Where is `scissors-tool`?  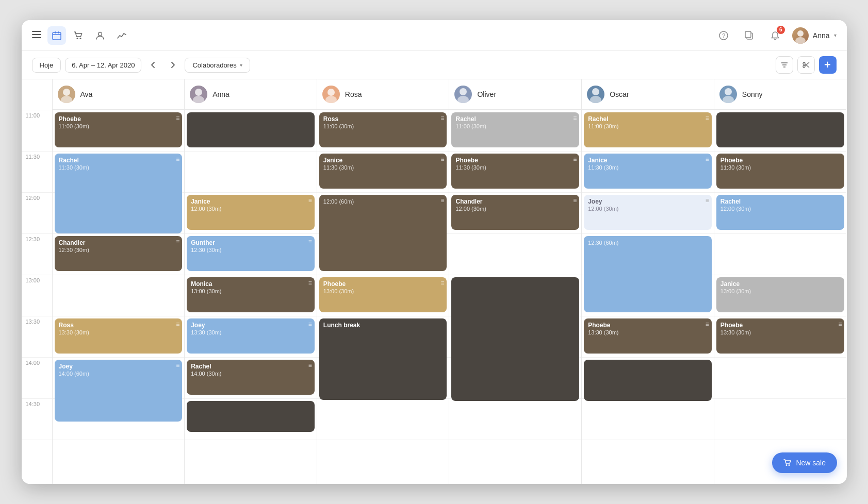 scissors-tool is located at coordinates (806, 65).